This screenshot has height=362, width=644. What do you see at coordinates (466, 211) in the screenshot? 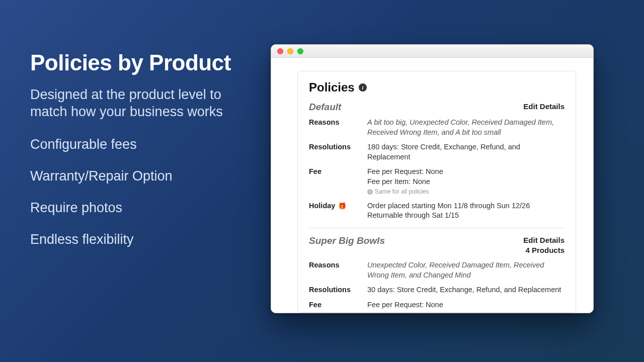
I see `value-holiday: Order placed starting Mon 11/8 through S…` at bounding box center [466, 211].